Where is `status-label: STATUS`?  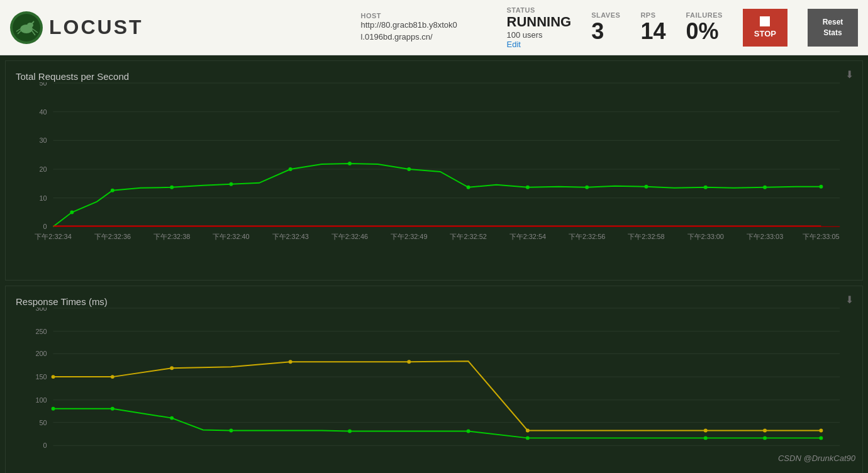 status-label: STATUS is located at coordinates (521, 10).